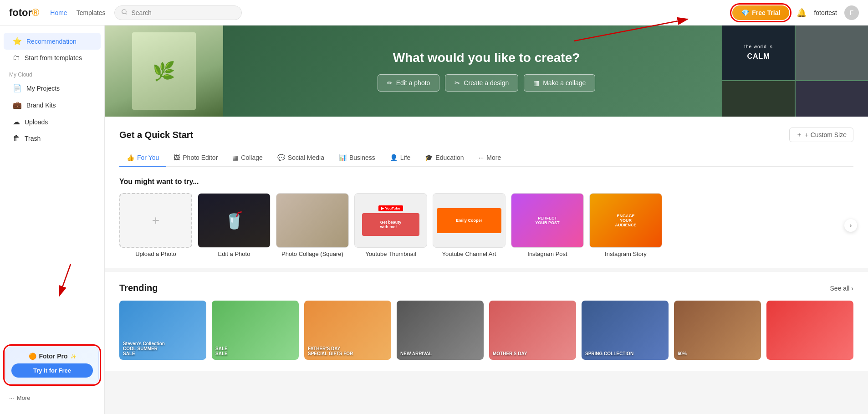 The height and width of the screenshot is (414, 868). Describe the element at coordinates (852, 13) in the screenshot. I see `user-avatar: F` at that location.